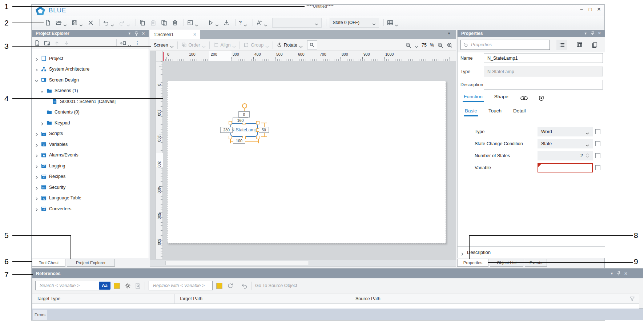  What do you see at coordinates (416, 45) in the screenshot?
I see `zoom-dropdown-icon` at bounding box center [416, 45].